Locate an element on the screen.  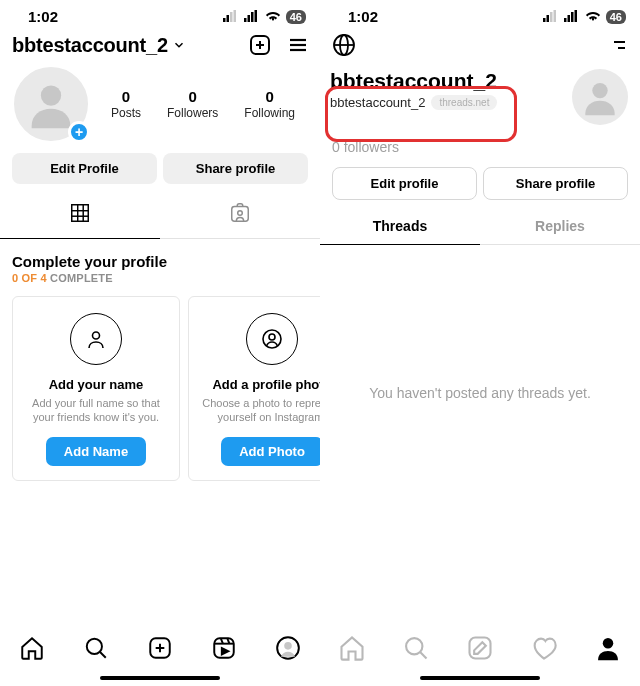
threads-tabs: Threads Replies is located at coordinates (480, 226).